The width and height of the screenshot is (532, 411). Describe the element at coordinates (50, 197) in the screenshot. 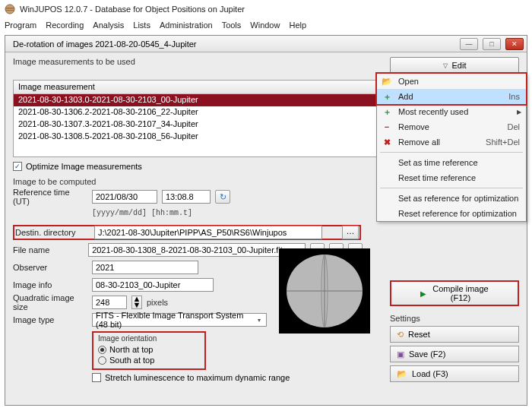

I see `reference-time-label: Reference time (UT)` at that location.